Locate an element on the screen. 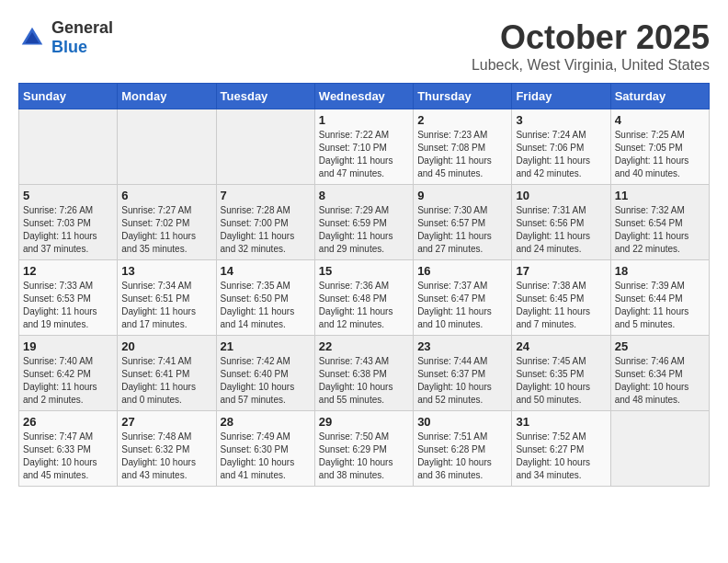 This screenshot has width=728, height=563. weekday-header-monday: Monday is located at coordinates (167, 97).